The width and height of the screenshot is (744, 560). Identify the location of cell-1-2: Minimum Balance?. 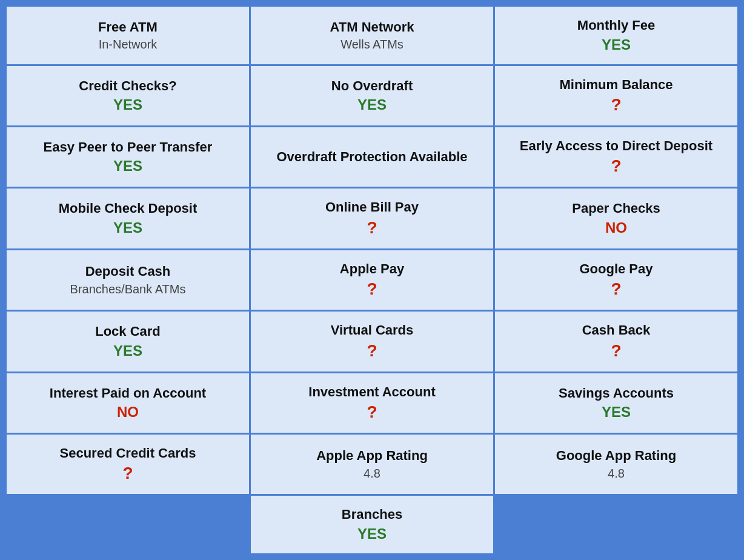
(617, 96).